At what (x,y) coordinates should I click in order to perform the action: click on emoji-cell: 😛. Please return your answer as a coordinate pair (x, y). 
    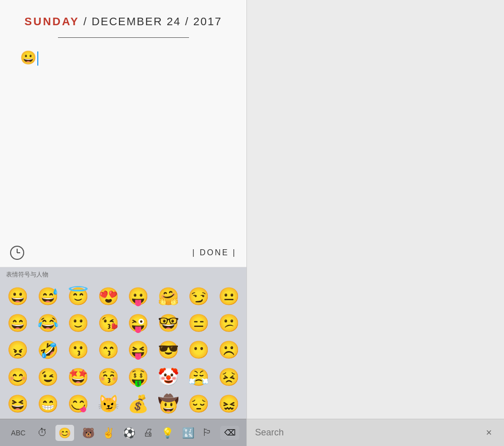
    Looking at the image, I should click on (139, 296).